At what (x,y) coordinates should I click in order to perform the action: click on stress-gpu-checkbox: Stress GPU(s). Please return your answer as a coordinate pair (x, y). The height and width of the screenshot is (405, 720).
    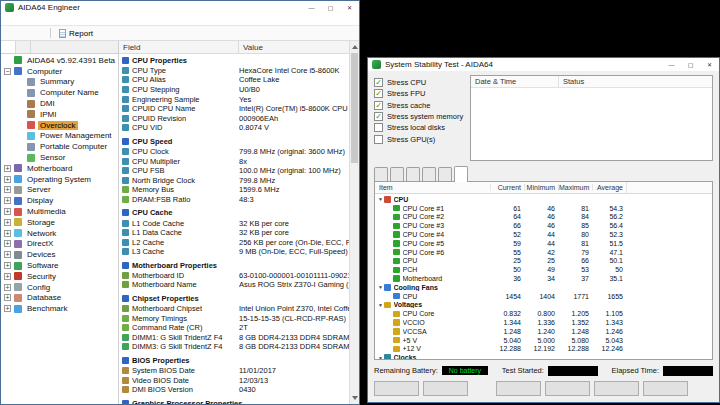
    Looking at the image, I should click on (422, 138).